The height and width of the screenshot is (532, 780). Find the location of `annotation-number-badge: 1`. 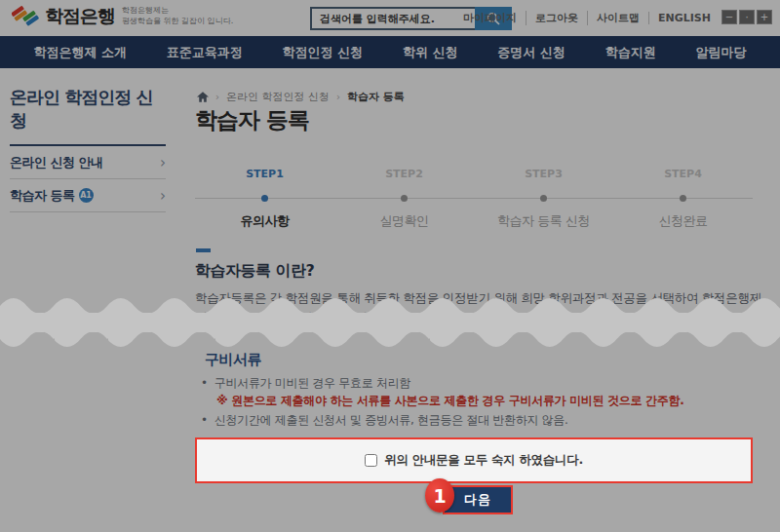

annotation-number-badge: 1 is located at coordinates (440, 495).